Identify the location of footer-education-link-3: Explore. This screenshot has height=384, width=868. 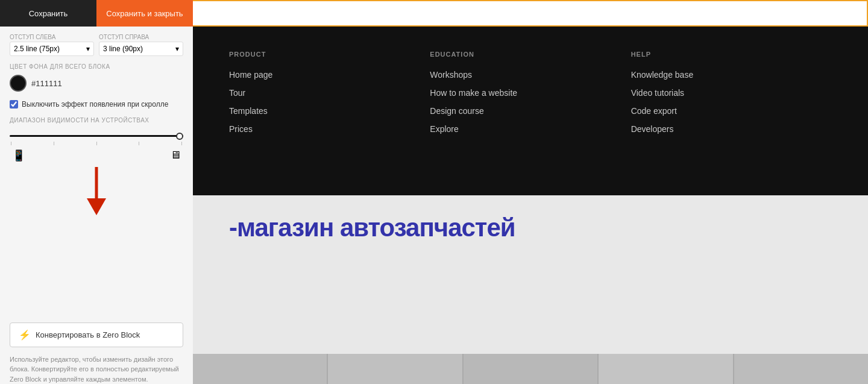
(530, 129).